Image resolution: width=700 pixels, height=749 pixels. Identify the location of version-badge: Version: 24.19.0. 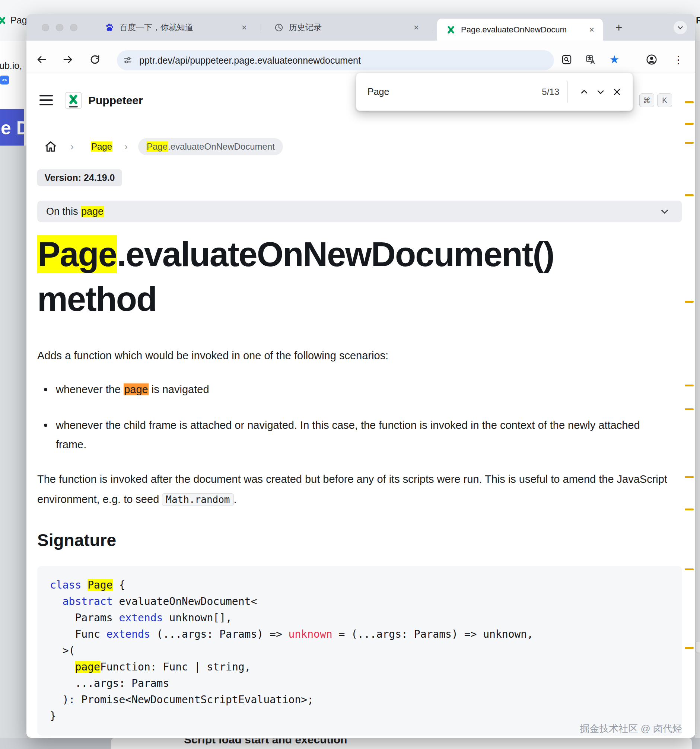
(80, 178).